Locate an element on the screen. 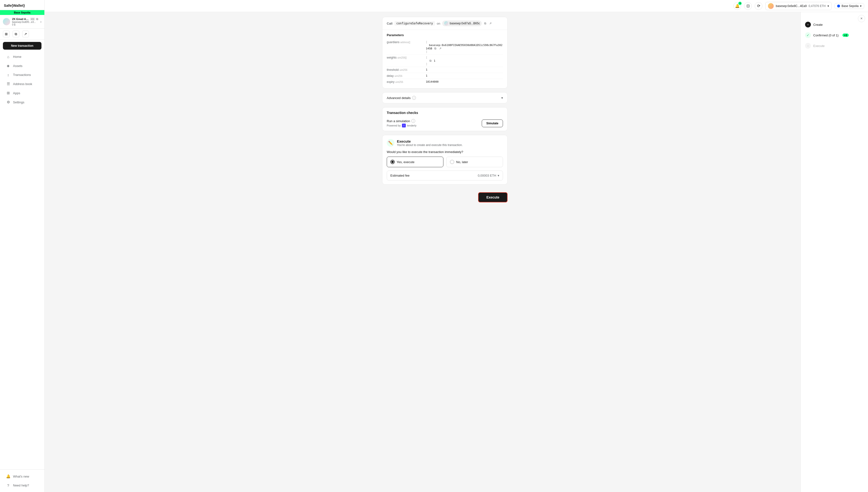  topbar: 🔔 9 ⊡ ⟳ basesep:0x6e8C...4Ea9 0,47076 ET… is located at coordinates (456, 6).